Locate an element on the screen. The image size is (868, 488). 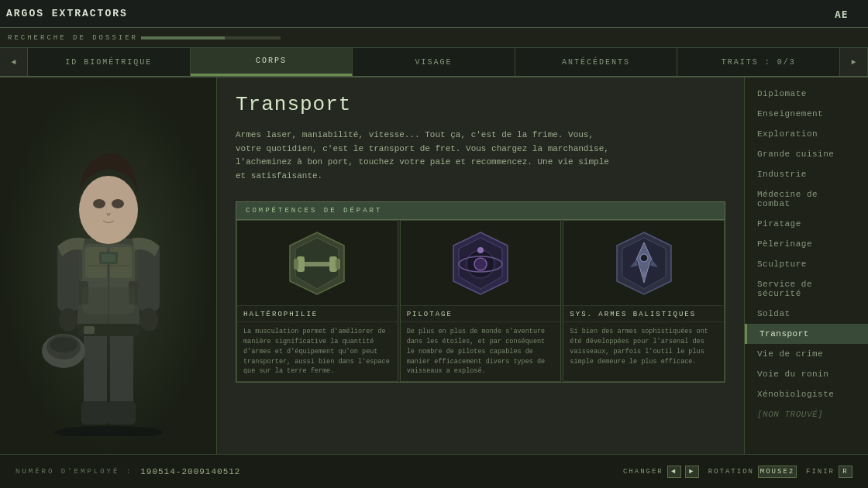
sidebar-item-enseignement: Enseignement is located at coordinates (806, 114).